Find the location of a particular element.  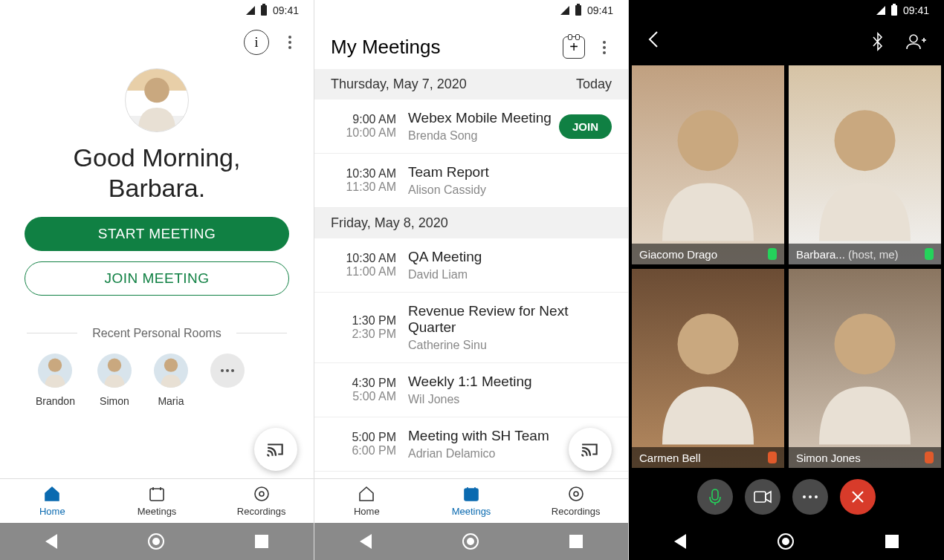

calendar-icon is located at coordinates (157, 494).